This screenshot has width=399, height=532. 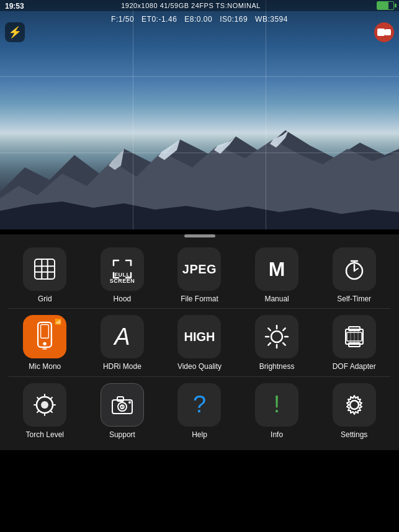 I want to click on hdri-mode-button: A HDRi Mode, so click(x=122, y=343).